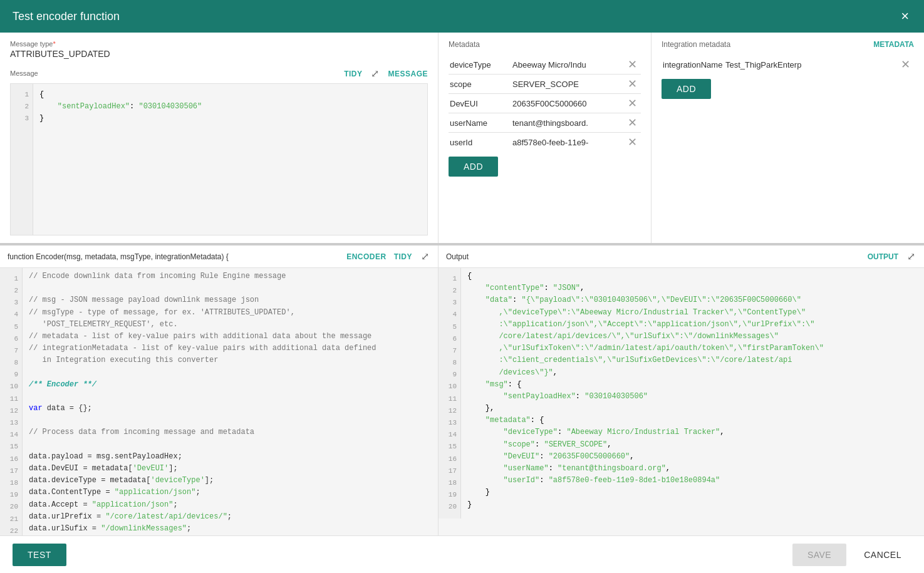 This screenshot has width=924, height=573. Describe the element at coordinates (545, 84) in the screenshot. I see `metadata-row: scope SERVER_SCOPE ✕` at that location.